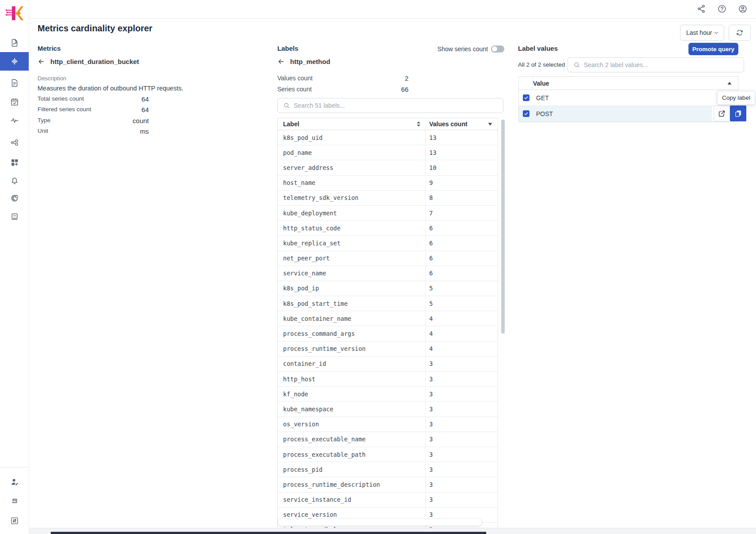 Image resolution: width=756 pixels, height=534 pixels. Describe the element at coordinates (388, 213) in the screenshot. I see `label-row: kube_deployment 7` at that location.